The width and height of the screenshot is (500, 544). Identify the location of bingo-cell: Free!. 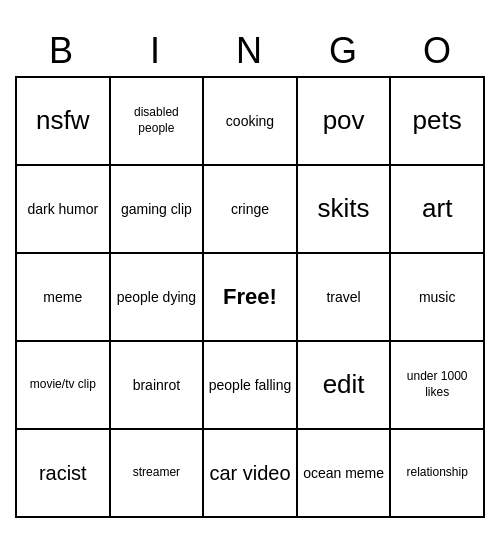
(251, 298).